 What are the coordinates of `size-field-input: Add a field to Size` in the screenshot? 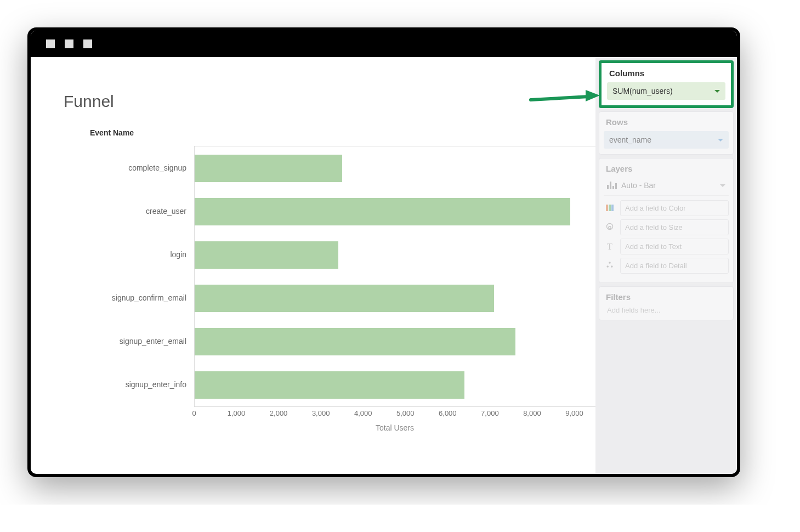 It's located at (674, 227).